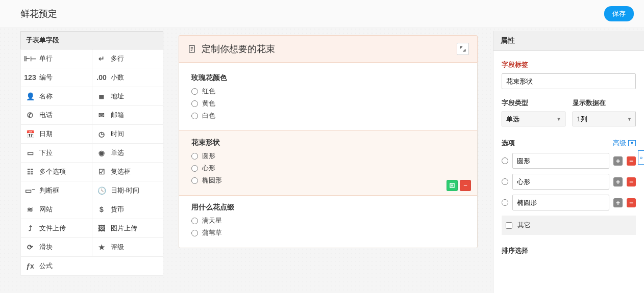  Describe the element at coordinates (209, 168) in the screenshot. I see `radio-label: 心形` at that location.